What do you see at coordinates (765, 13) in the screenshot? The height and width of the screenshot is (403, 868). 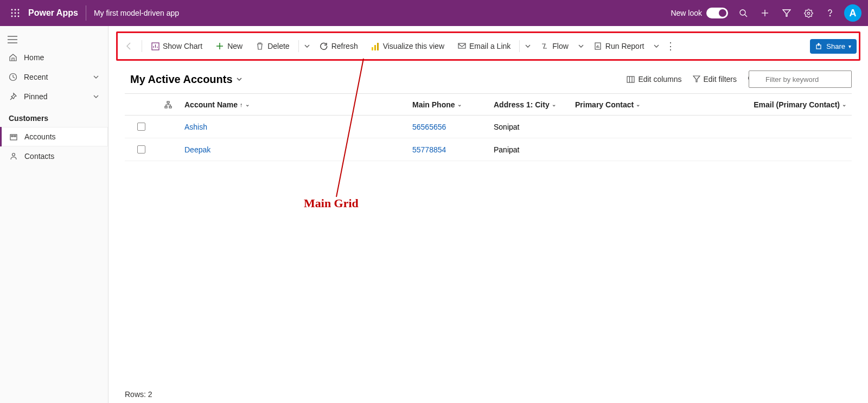 I see `add-icon` at bounding box center [765, 13].